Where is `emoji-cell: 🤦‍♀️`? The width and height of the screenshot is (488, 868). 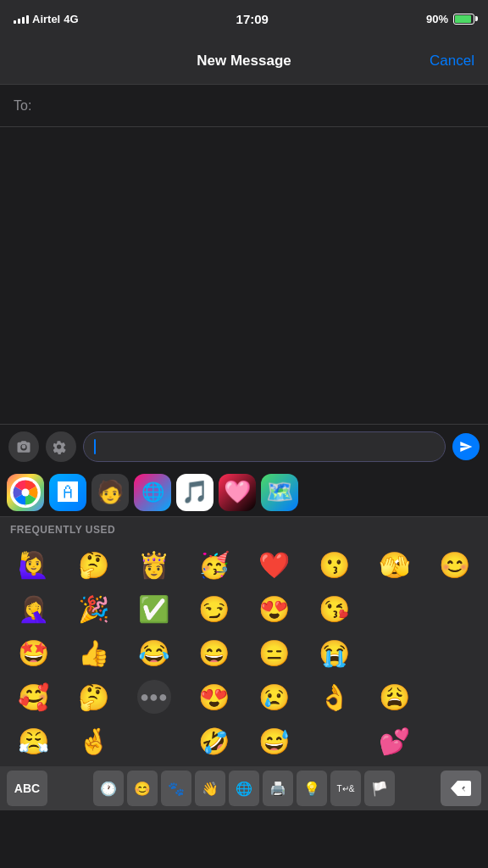 emoji-cell: 🤦‍♀️ is located at coordinates (34, 609).